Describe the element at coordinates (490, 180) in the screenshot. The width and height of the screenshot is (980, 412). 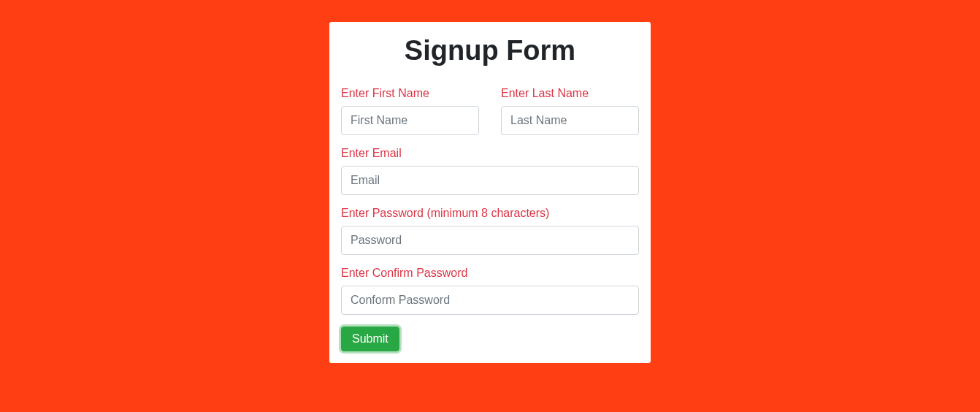
I see `email-input` at that location.